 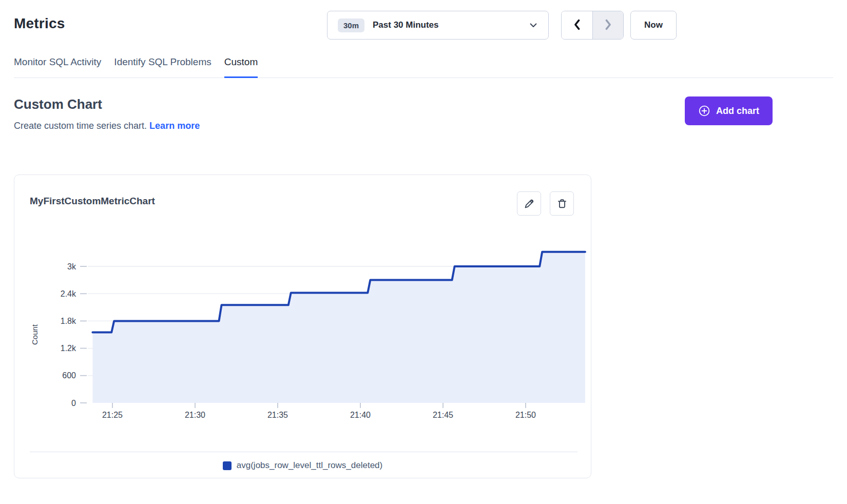 What do you see at coordinates (424, 65) in the screenshot?
I see `metrics-tabs: Monitor SQL Activity Identify SQL Proble…` at bounding box center [424, 65].